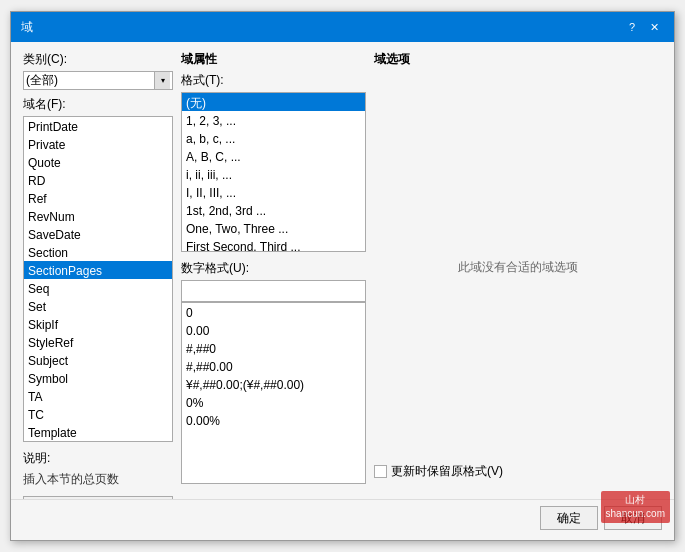  I want to click on list-item: Section, so click(98, 252).